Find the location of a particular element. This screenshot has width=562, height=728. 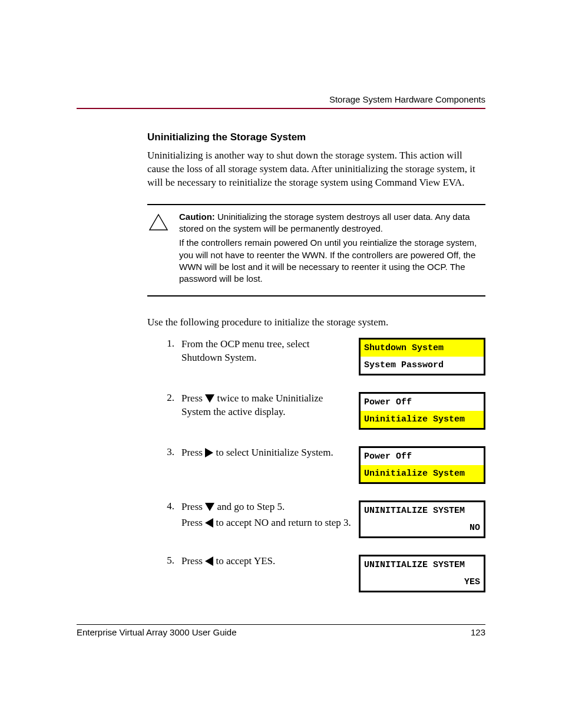

step-body: From the OCP menu tree, select Shutdown … is located at coordinates (266, 351).